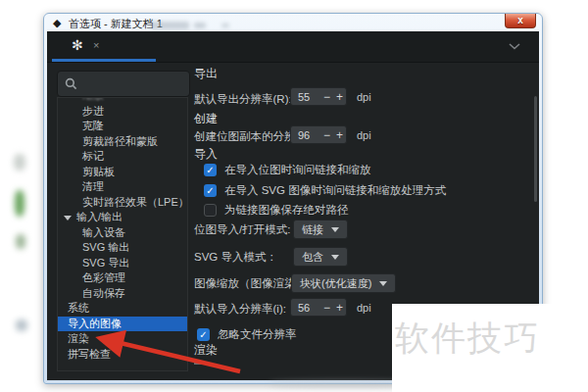 Image resolution: width=588 pixels, height=392 pixels. What do you see at coordinates (235, 257) in the screenshot?
I see `svg-import-mode-label: SVG 导入模式：` at bounding box center [235, 257].